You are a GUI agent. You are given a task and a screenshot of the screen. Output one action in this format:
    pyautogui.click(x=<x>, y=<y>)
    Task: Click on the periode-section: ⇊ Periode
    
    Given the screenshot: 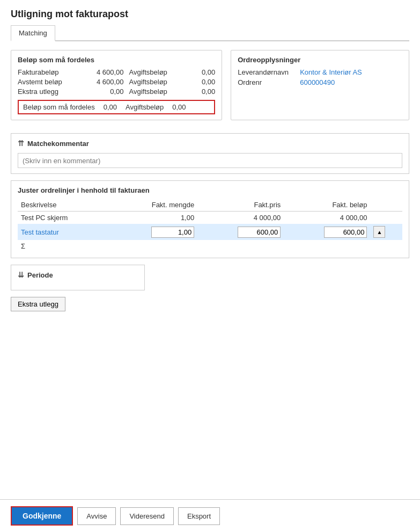 What is the action you would take?
    pyautogui.click(x=78, y=278)
    